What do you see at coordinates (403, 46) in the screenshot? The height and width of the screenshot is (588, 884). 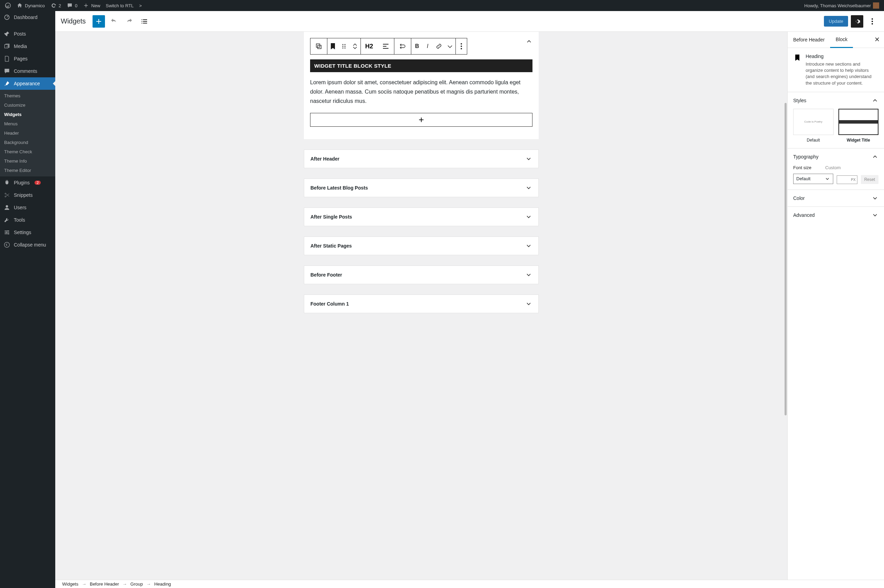 I see `transform-button` at bounding box center [403, 46].